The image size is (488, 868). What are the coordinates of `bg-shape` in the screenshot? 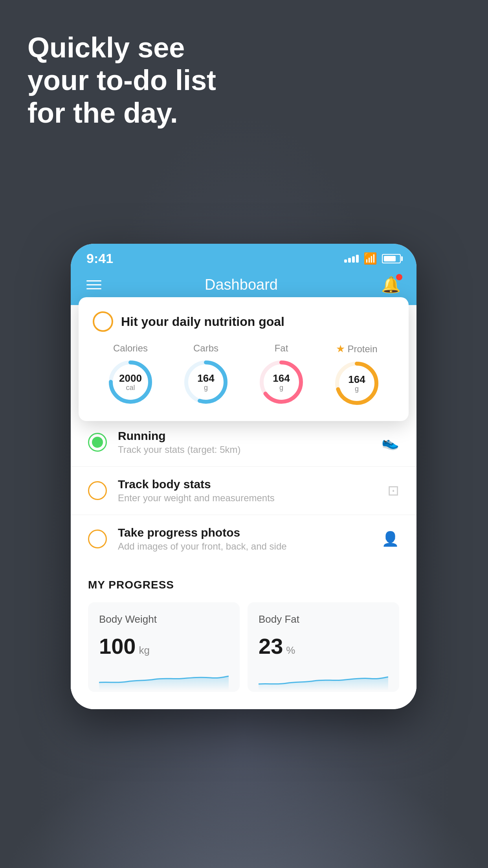 It's located at (244, 809).